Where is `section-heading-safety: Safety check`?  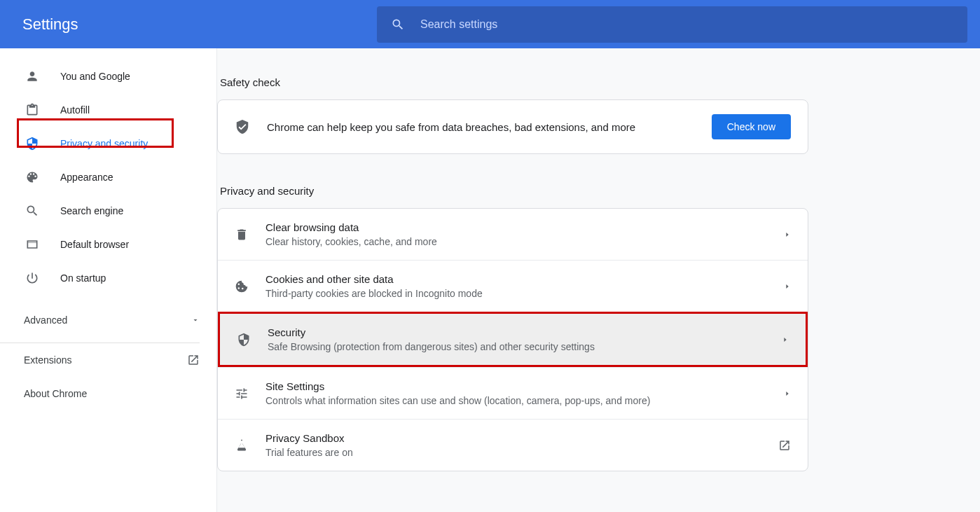 section-heading-safety: Safety check is located at coordinates (513, 88).